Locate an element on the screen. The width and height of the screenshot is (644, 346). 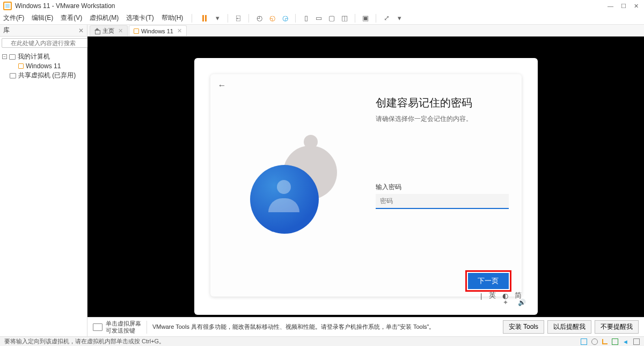
library-sidebar: 库 ✕ − 我的计算机 Windows 11 共享虚拟机 (已弃用) is located at coordinates (44, 181).